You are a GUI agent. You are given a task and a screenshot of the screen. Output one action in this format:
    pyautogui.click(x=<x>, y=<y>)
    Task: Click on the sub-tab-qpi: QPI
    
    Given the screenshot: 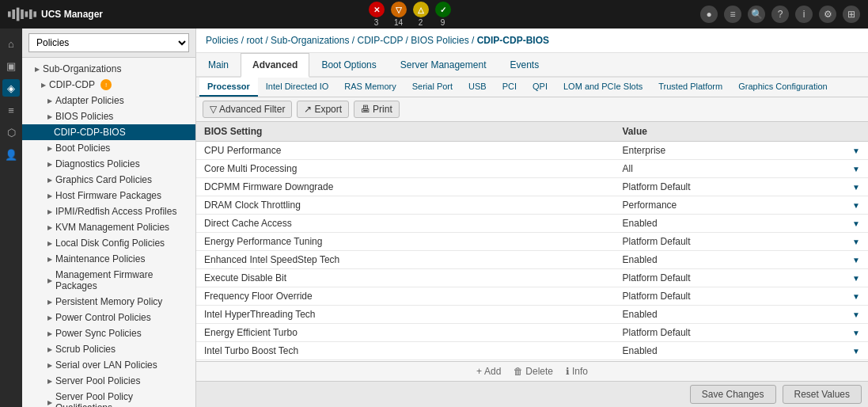 What is the action you would take?
    pyautogui.click(x=540, y=87)
    